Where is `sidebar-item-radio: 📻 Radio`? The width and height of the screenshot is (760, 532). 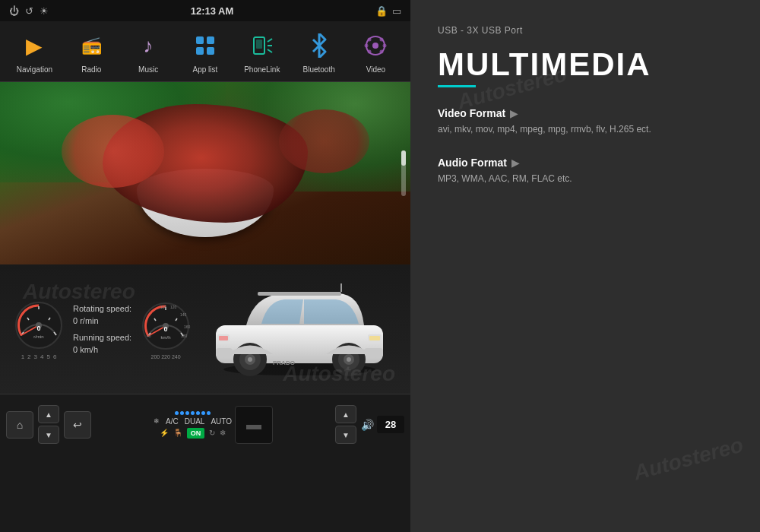
sidebar-item-radio: 📻 Radio is located at coordinates (91, 52).